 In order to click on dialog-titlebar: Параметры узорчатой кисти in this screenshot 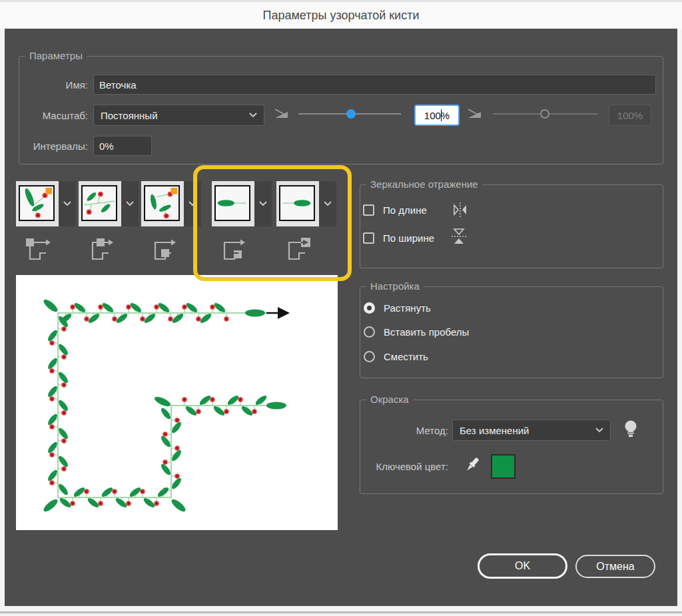, I will do `click(341, 15)`.